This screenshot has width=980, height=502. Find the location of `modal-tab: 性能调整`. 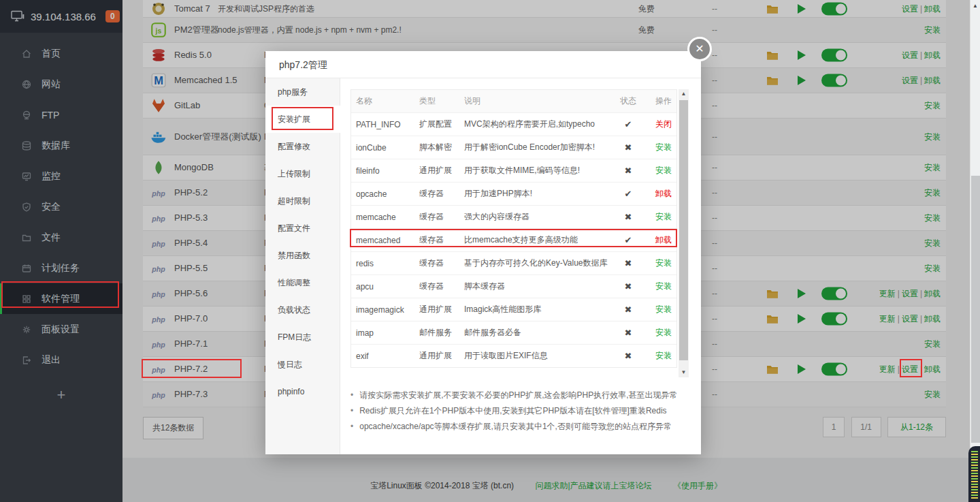

modal-tab: 性能调整 is located at coordinates (302, 283).